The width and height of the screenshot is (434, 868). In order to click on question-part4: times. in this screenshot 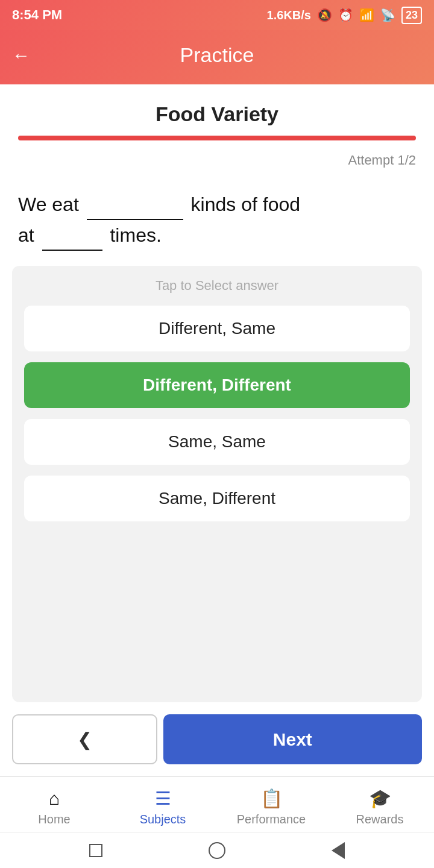, I will do `click(135, 235)`.